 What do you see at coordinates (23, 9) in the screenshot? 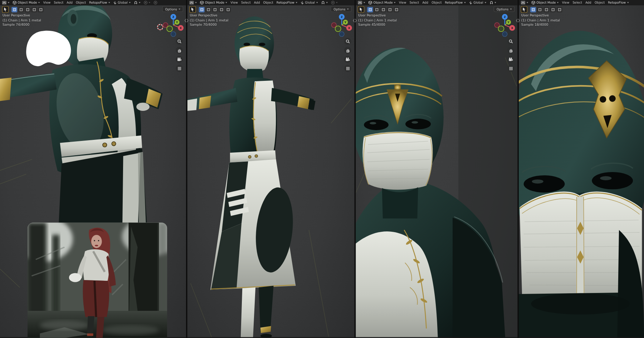
I see `tool-settings-row` at bounding box center [23, 9].